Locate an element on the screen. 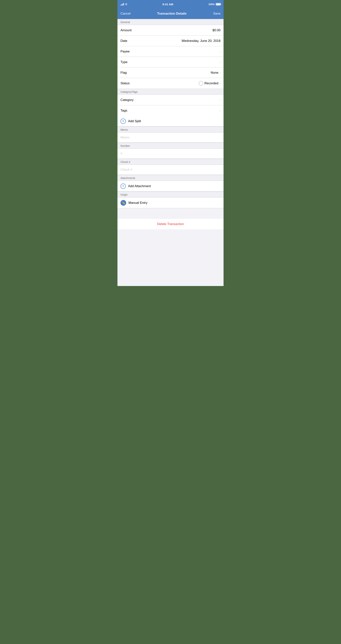 This screenshot has height=644, width=341. memo-input-row: Memo is located at coordinates (170, 138).